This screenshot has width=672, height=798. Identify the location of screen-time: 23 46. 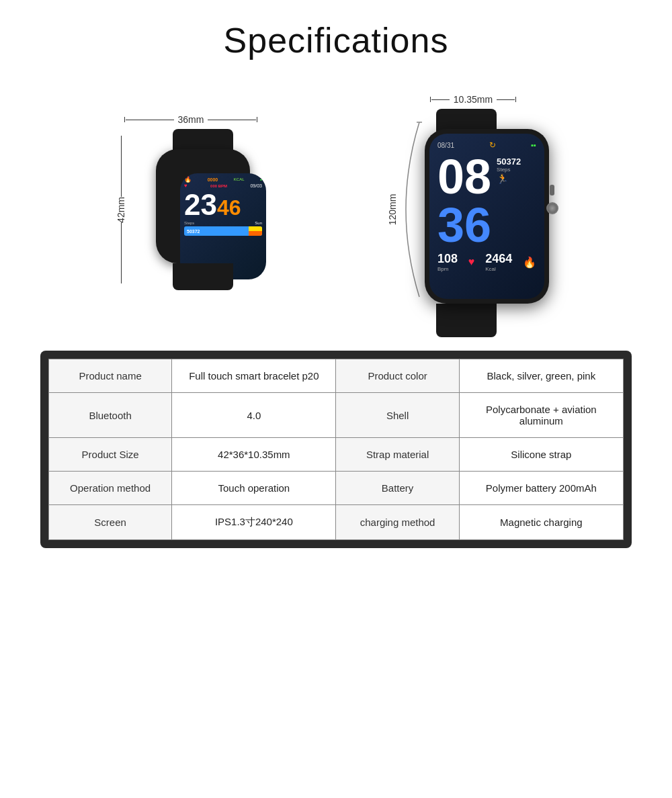
(223, 205).